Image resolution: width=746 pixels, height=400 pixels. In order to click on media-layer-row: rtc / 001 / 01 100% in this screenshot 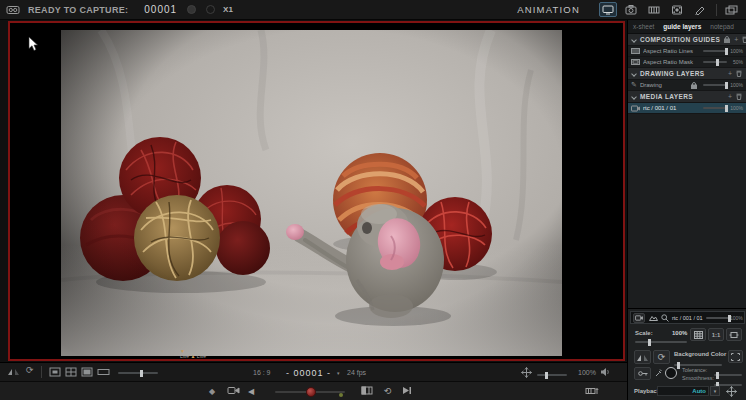, I will do `click(687, 108)`.